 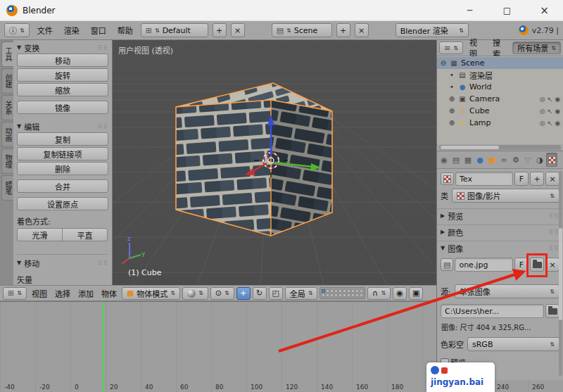 I want to click on tab-object-data: ▽, so click(x=528, y=160).